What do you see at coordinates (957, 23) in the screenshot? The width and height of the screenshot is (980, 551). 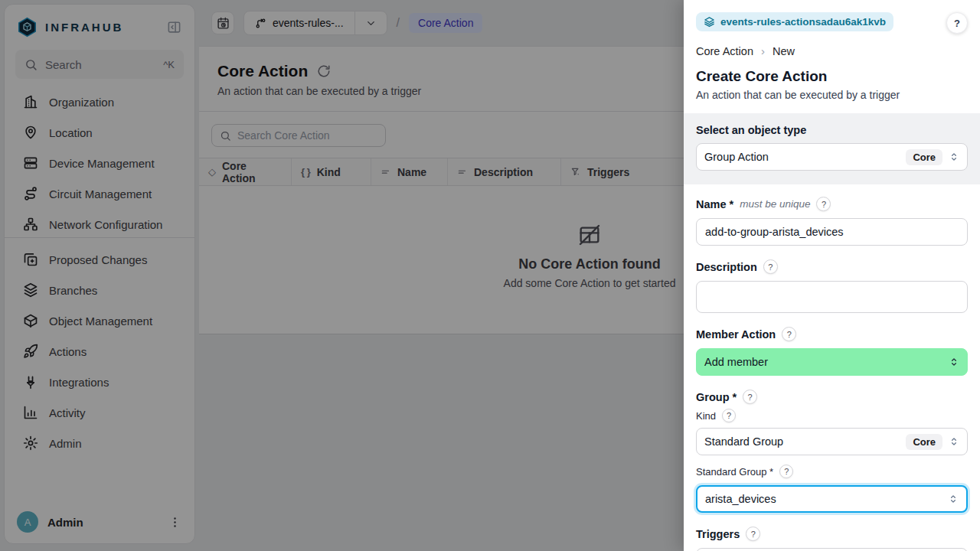 I see `help-button: ?` at bounding box center [957, 23].